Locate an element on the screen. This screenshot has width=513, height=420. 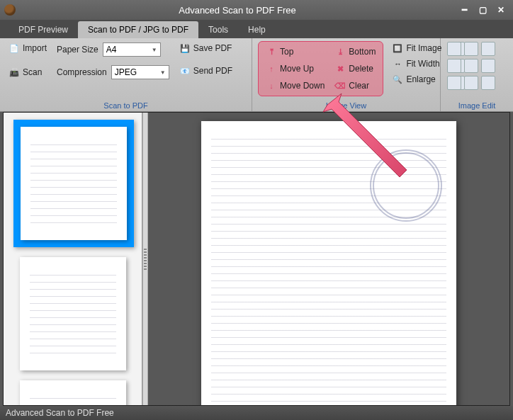
edit-tool-7-button is located at coordinates (454, 83).